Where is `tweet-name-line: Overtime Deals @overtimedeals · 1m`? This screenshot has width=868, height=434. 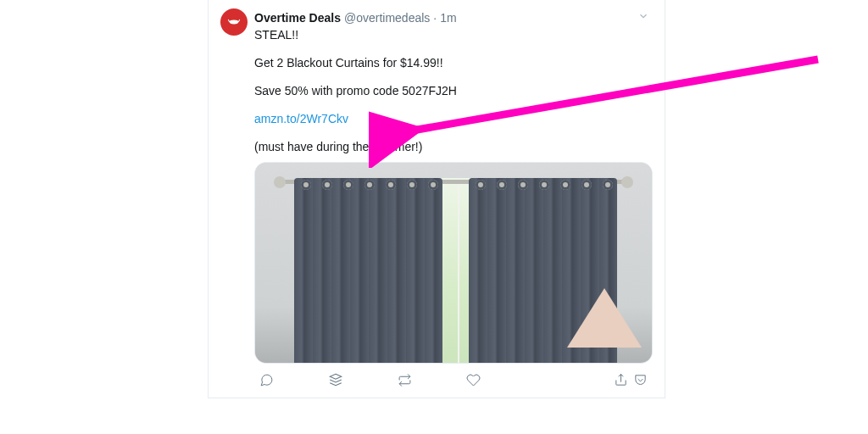
tweet-name-line: Overtime Deals @overtimedeals · 1m is located at coordinates (453, 18).